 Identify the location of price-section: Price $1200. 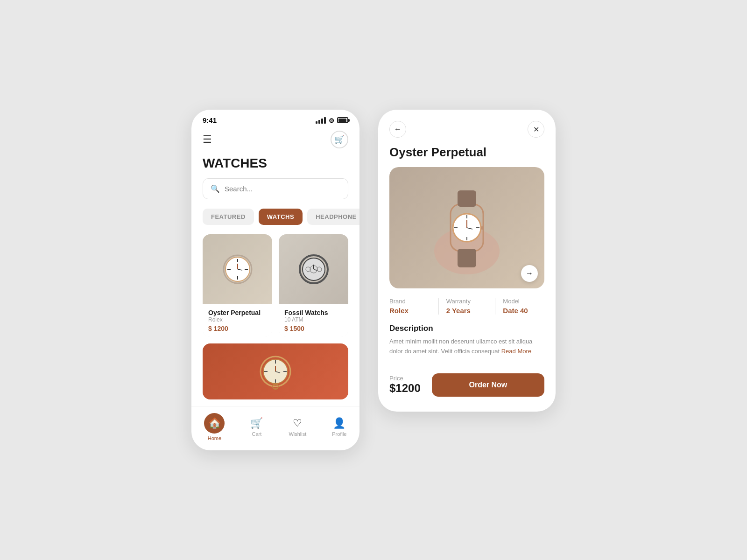
(405, 385).